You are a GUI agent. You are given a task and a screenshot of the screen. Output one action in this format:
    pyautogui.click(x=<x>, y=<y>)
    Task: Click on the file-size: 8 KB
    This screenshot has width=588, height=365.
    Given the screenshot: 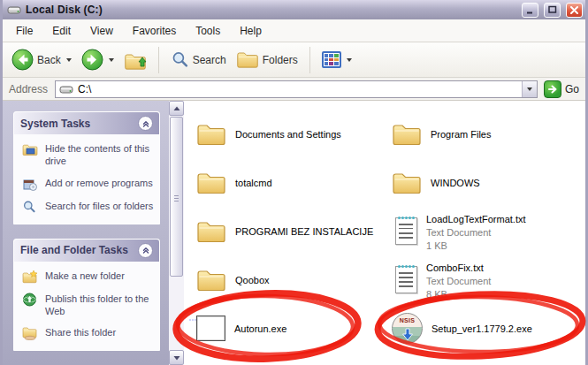 What is the action you would take?
    pyautogui.click(x=458, y=295)
    